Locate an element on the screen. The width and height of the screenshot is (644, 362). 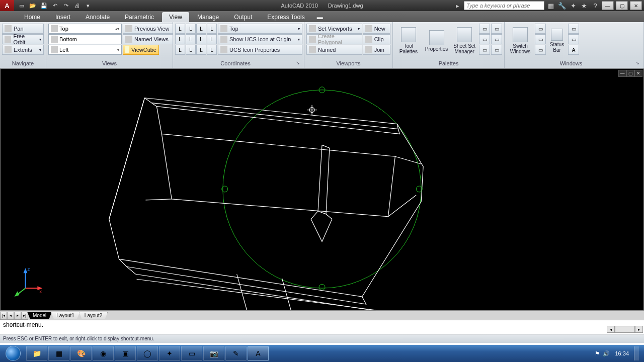
extents-button: Extents▾ is located at coordinates (23, 50).